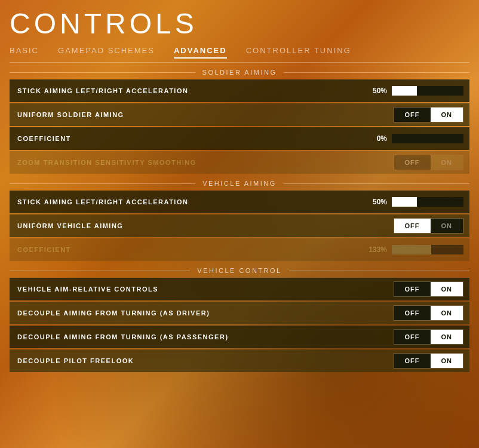  I want to click on soldier-aiming-label: SOLDIER AIMING, so click(240, 72).